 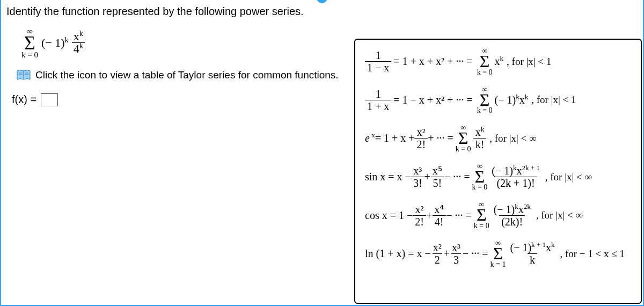 What do you see at coordinates (500, 177) in the screenshot?
I see `formula-sin: sin x = x − x³3! + x⁵5! − ··· = ∞ Σ k = …` at bounding box center [500, 177].